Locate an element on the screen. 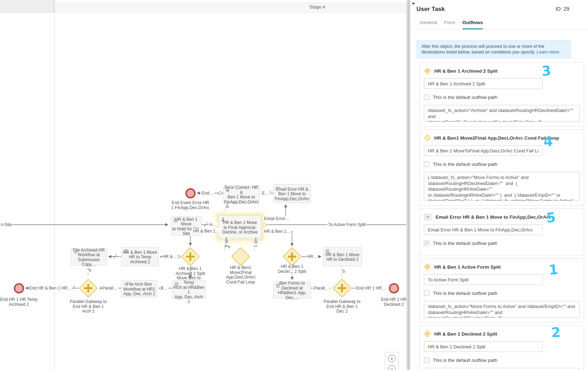 Image resolution: width=588 pixels, height=370 pixels. panel-title: User Task is located at coordinates (431, 9).